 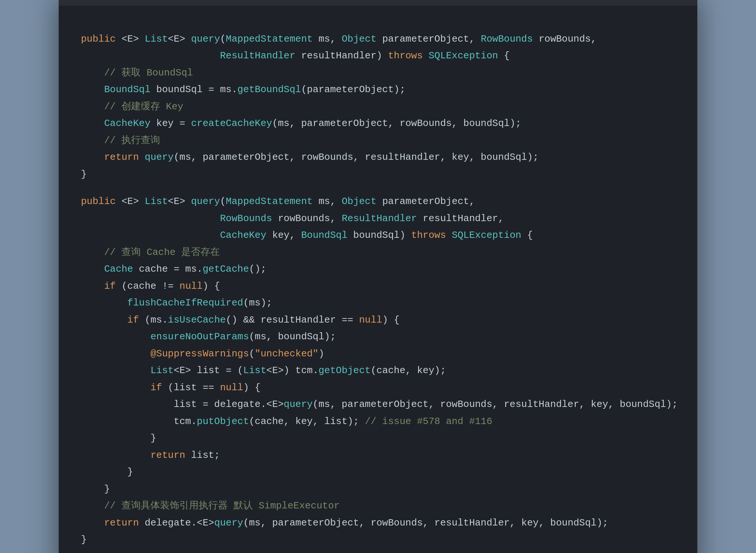 What do you see at coordinates (378, 56) in the screenshot?
I see `code-line: ResultHandler resultHandler) throws SQLE…` at bounding box center [378, 56].